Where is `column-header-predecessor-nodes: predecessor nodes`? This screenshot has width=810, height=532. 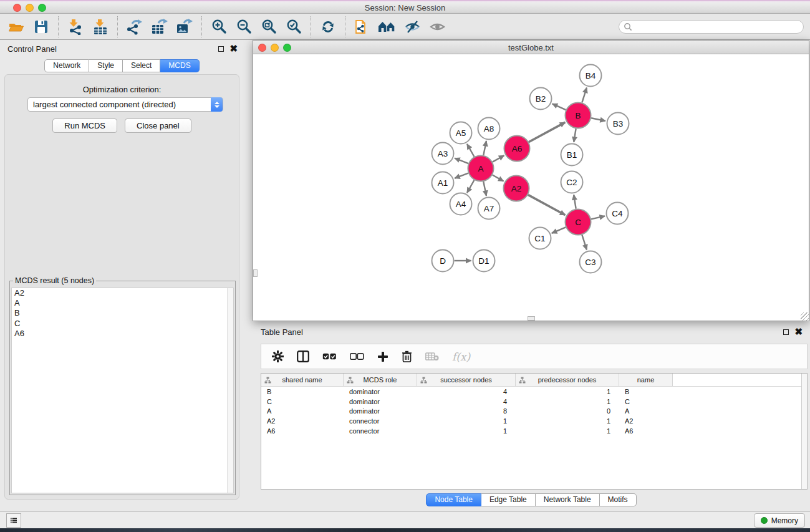
column-header-predecessor-nodes: predecessor nodes is located at coordinates (567, 380).